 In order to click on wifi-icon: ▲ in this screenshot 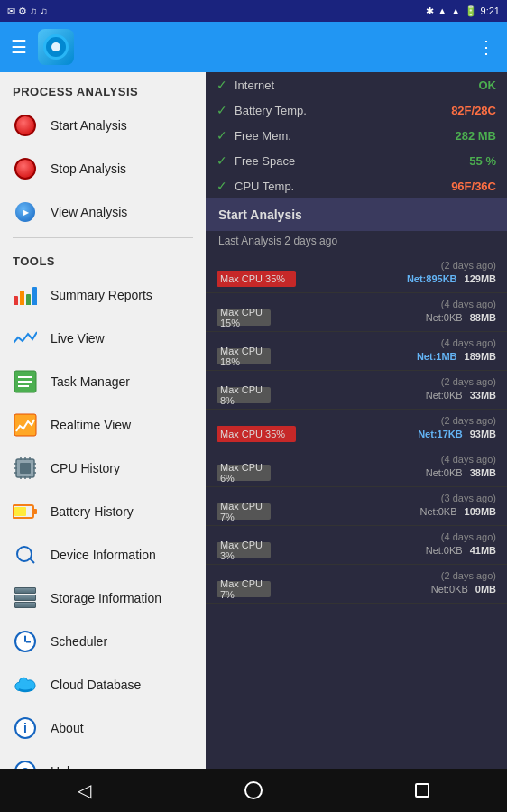, I will do `click(442, 11)`.